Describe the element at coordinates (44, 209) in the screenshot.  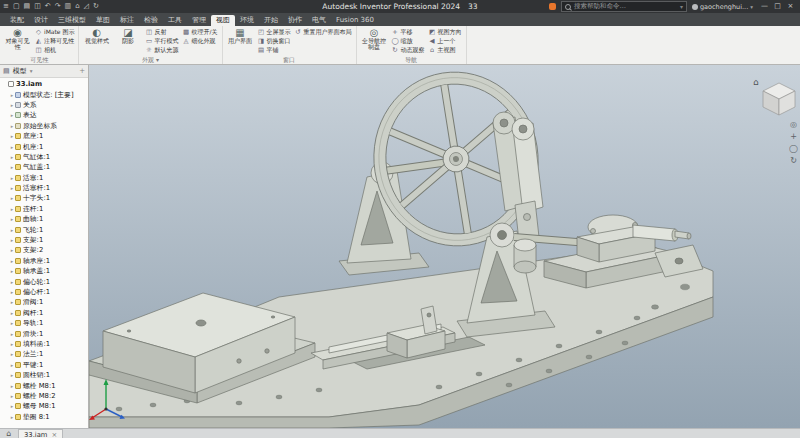
I see `tree-row-12: ▸连杆:1` at that location.